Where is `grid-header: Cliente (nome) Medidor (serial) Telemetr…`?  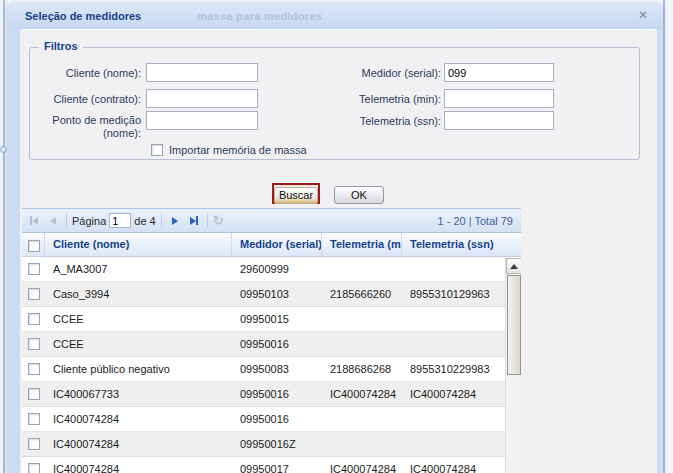 grid-header: Cliente (nome) Medidor (serial) Telemetr… is located at coordinates (272, 245).